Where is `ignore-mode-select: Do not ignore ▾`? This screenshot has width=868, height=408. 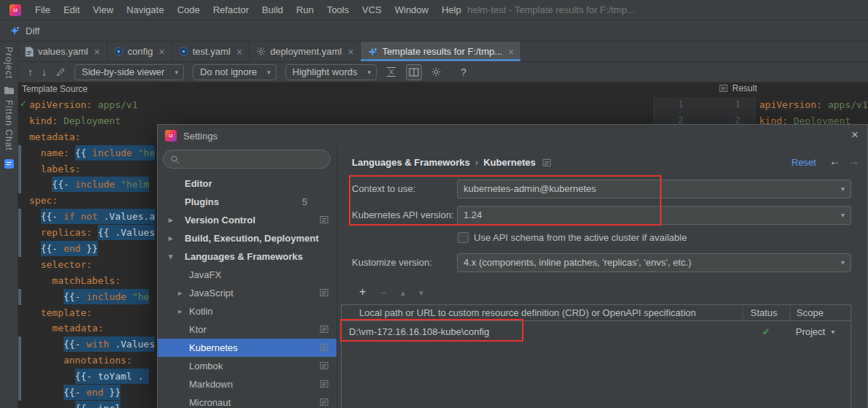 ignore-mode-select: Do not ignore ▾ is located at coordinates (235, 72).